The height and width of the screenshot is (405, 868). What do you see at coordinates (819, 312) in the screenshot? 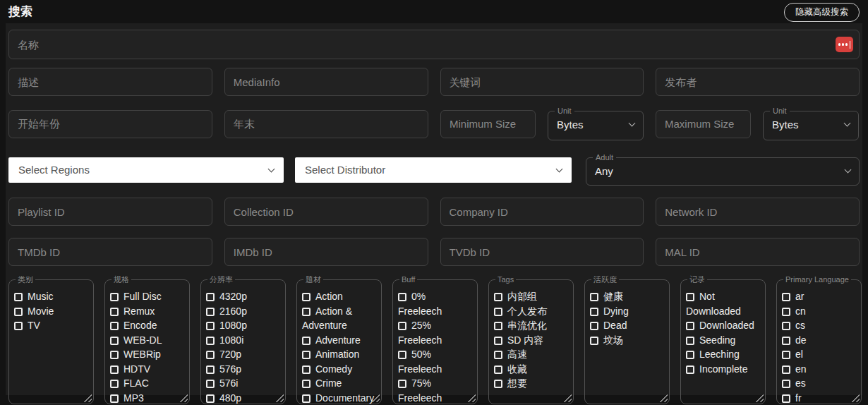
I see `filter-option: cn` at bounding box center [819, 312].